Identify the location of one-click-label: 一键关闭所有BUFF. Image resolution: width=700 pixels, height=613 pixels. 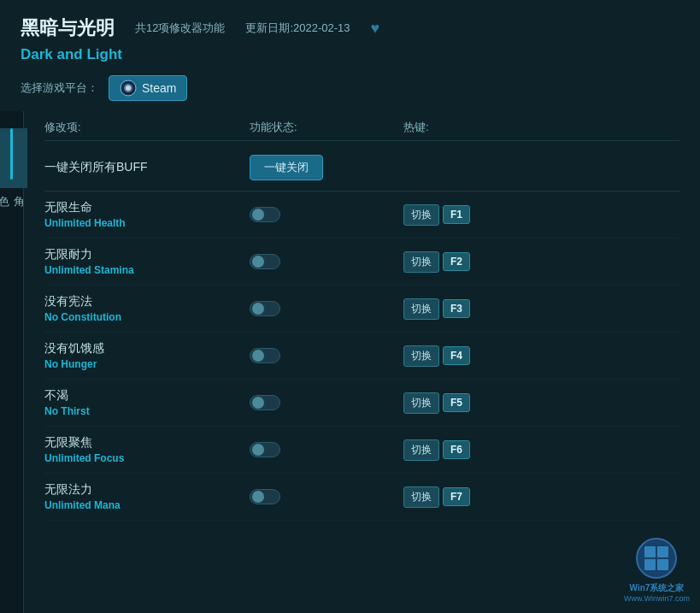
(147, 168).